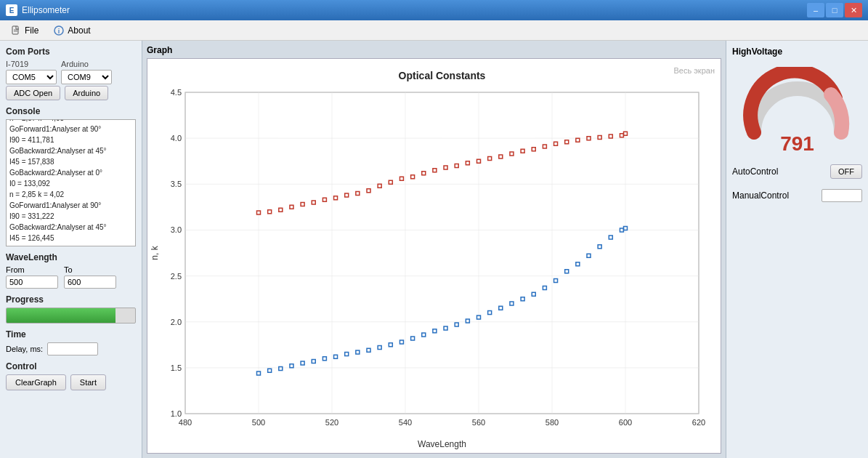 The width and height of the screenshot is (868, 458). What do you see at coordinates (71, 342) in the screenshot?
I see `time-section: Time Delay, ms:` at bounding box center [71, 342].